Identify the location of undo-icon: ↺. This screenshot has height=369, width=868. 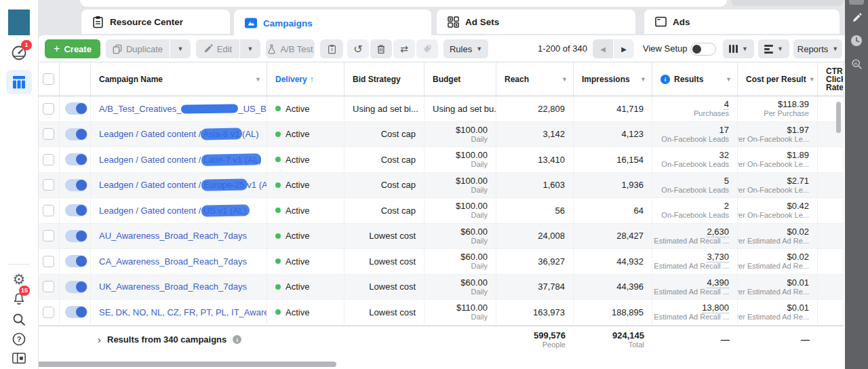
(358, 49).